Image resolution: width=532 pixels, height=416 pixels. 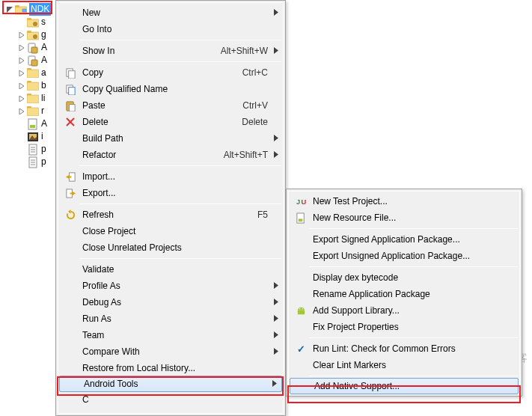 I want to click on menu-item-debug-as: Debug As, so click(x=171, y=302).